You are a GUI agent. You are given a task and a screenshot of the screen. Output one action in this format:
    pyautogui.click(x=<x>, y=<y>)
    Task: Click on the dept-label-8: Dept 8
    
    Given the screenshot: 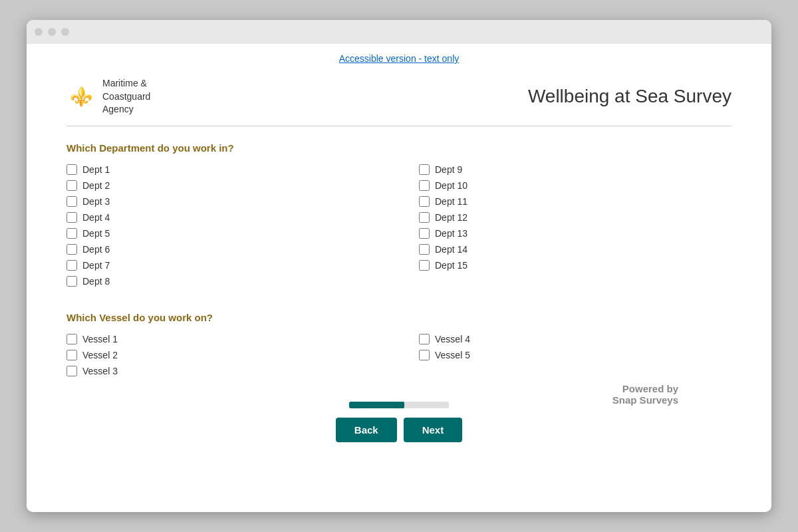 What is the action you would take?
    pyautogui.click(x=96, y=281)
    